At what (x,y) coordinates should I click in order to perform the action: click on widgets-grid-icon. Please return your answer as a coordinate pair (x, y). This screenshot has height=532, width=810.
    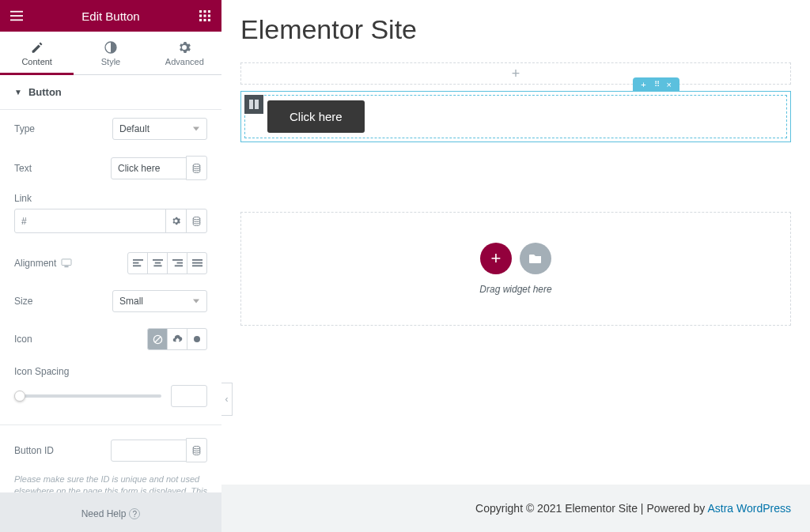
    Looking at the image, I should click on (205, 16).